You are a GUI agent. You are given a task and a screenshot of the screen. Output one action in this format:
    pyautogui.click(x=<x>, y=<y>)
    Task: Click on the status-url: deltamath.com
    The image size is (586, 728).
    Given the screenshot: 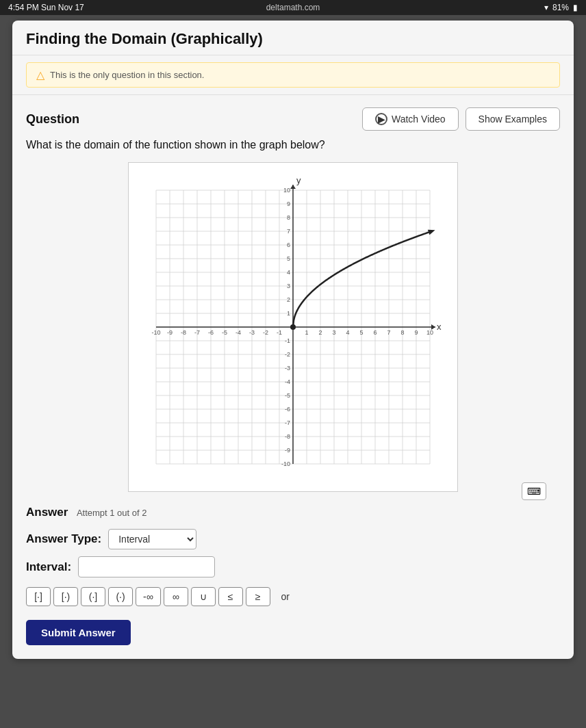 What is the action you would take?
    pyautogui.click(x=293, y=8)
    